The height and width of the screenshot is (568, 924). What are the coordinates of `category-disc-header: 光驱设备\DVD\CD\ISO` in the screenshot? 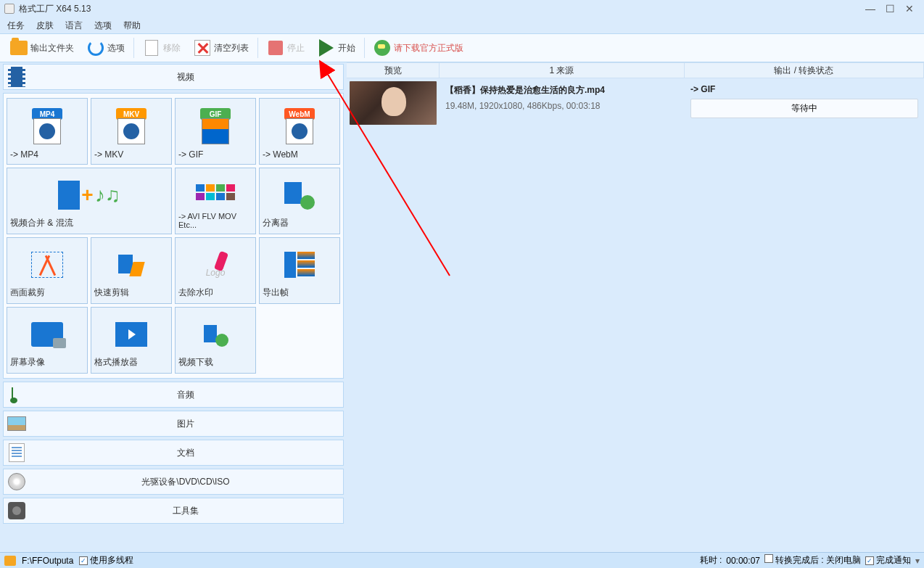 It's located at (173, 482).